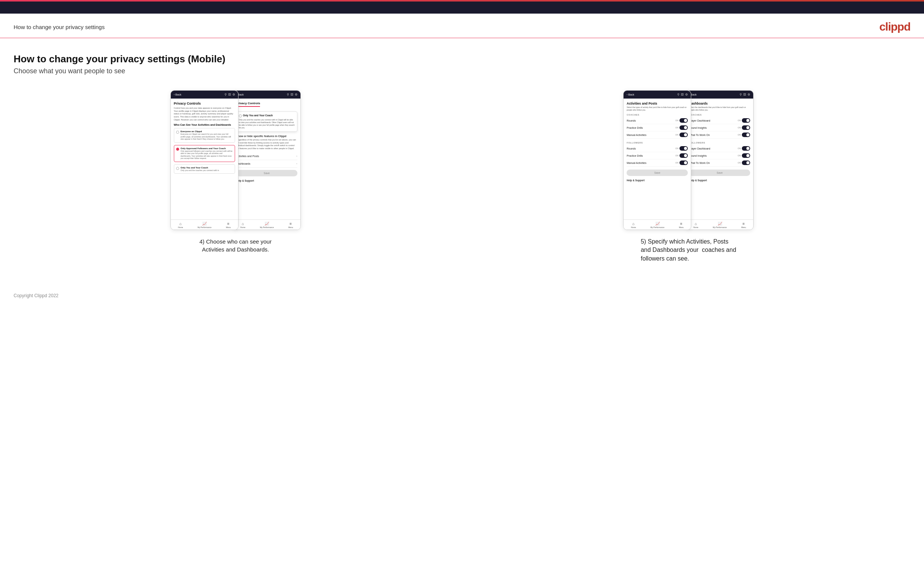 Image resolution: width=924 pixels, height=577 pixels. What do you see at coordinates (744, 121) in the screenshot?
I see `player-dashboard-coaches-toggle: ON` at bounding box center [744, 121].